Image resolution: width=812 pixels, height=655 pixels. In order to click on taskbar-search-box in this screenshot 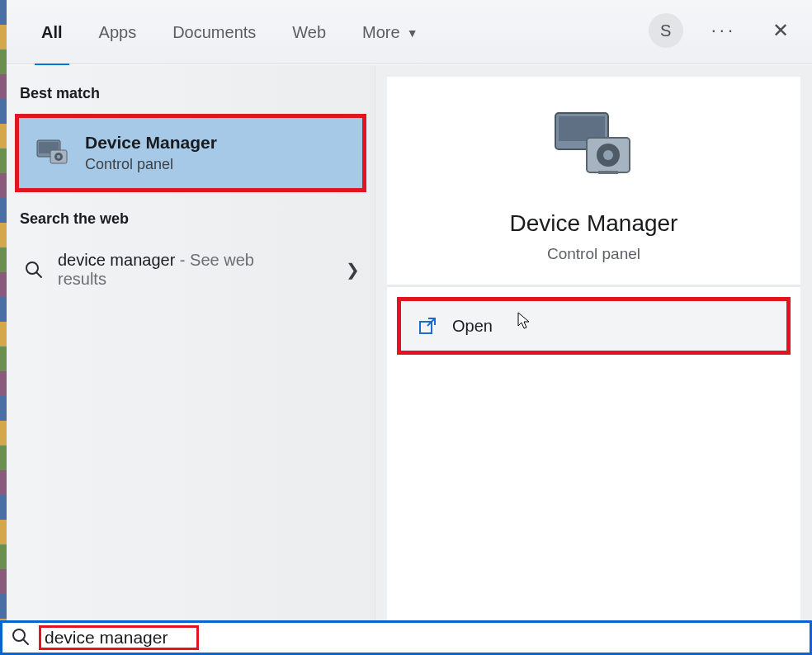, I will do `click(406, 638)`.